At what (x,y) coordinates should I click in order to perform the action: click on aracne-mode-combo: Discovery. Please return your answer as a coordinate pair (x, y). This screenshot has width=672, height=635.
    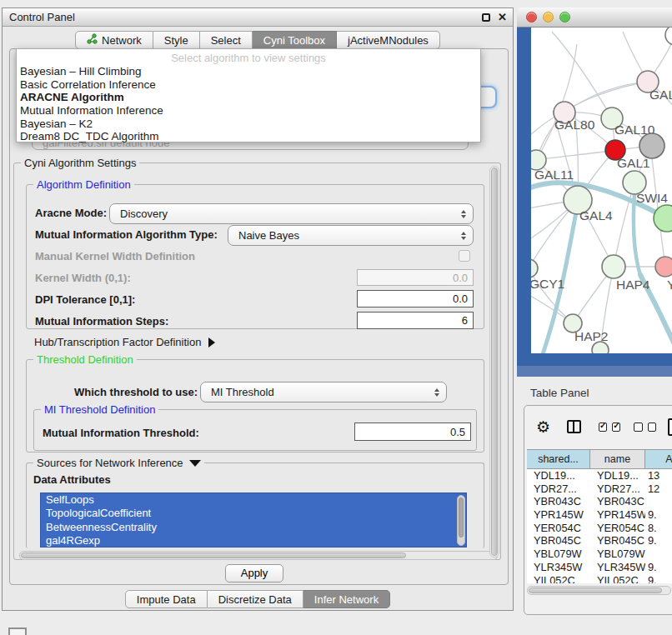
    Looking at the image, I should click on (292, 213).